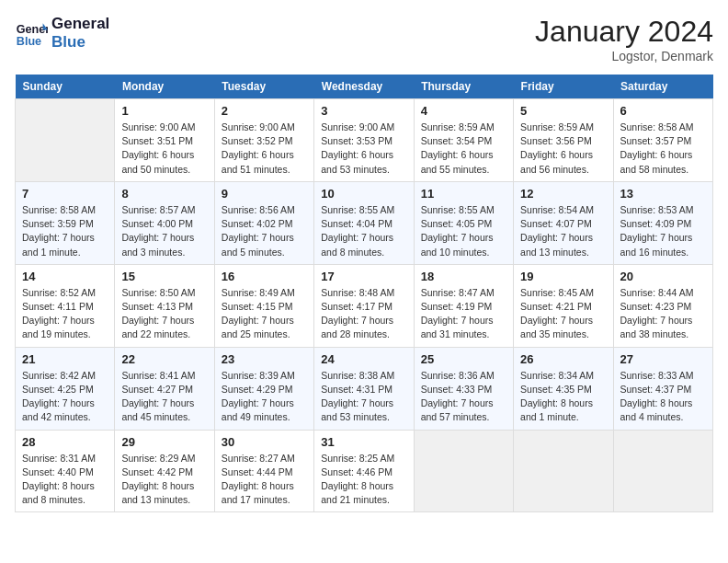 The height and width of the screenshot is (563, 728). What do you see at coordinates (463, 110) in the screenshot?
I see `day-number: 4` at bounding box center [463, 110].